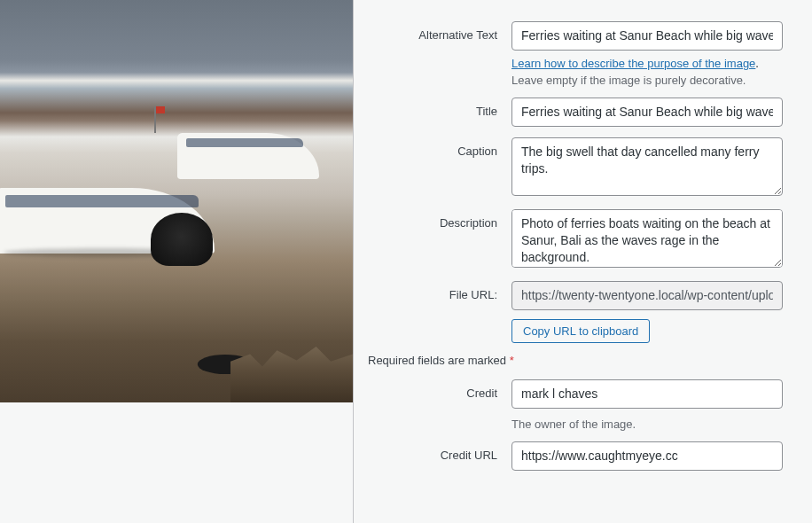 The width and height of the screenshot is (812, 523). What do you see at coordinates (583, 360) in the screenshot?
I see `required-fields-note: Required fields are marked *` at bounding box center [583, 360].